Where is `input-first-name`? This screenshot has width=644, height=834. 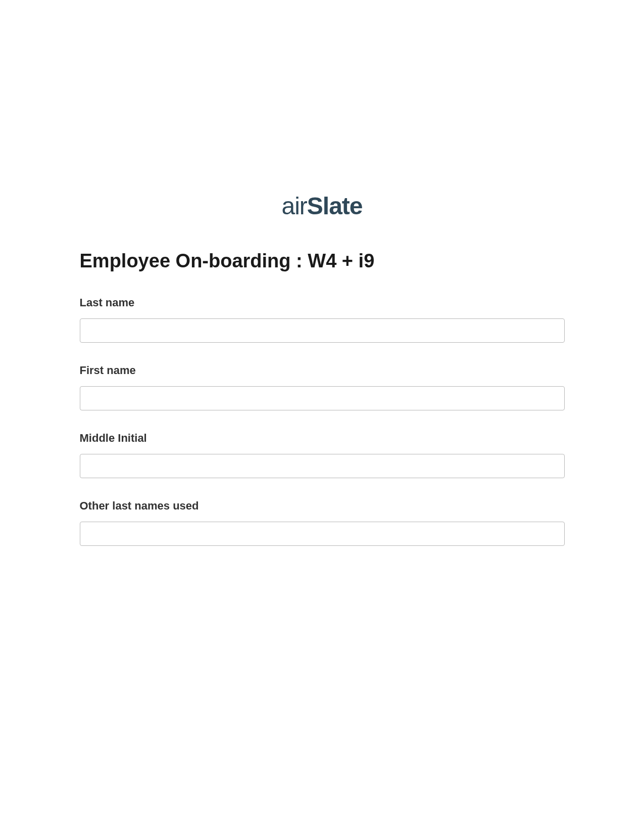 input-first-name is located at coordinates (322, 398).